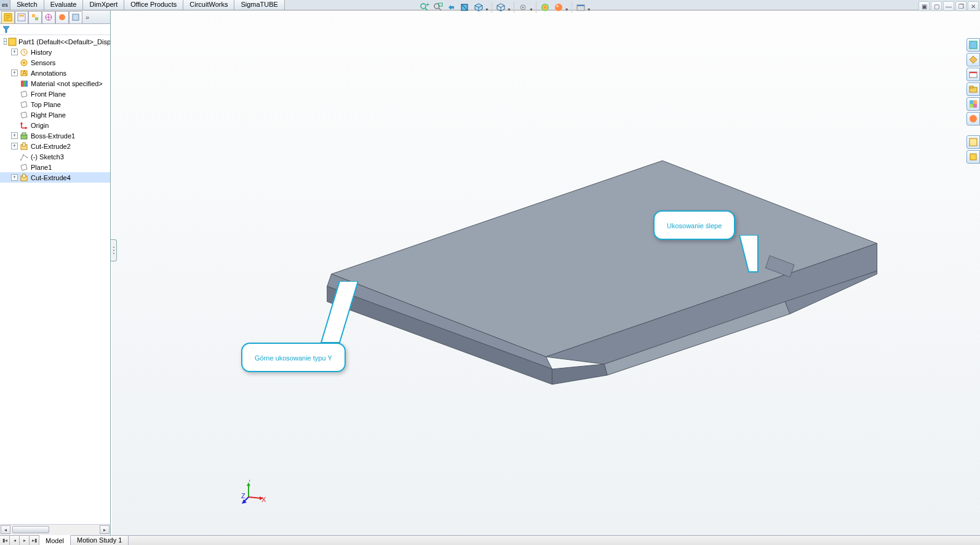 Image resolution: width=980 pixels, height=545 pixels. What do you see at coordinates (48, 94) in the screenshot?
I see `tree-item-label: Front Plane` at bounding box center [48, 94].